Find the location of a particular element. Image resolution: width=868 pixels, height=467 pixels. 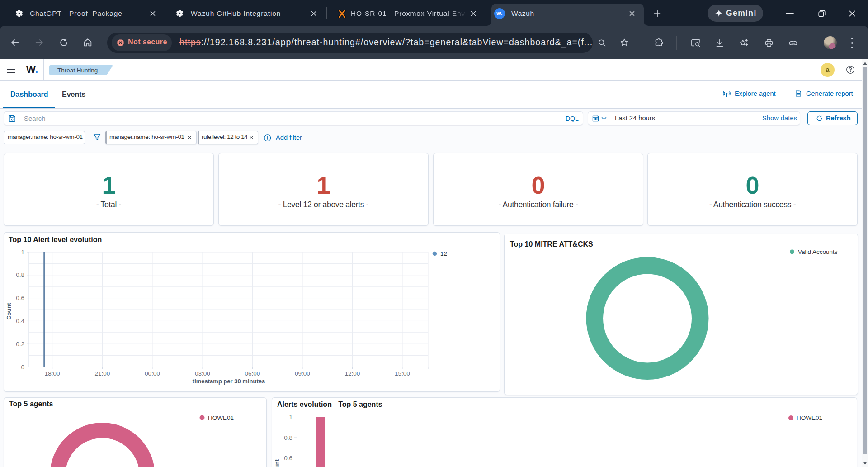

svg-text: 0.4 is located at coordinates (20, 321).